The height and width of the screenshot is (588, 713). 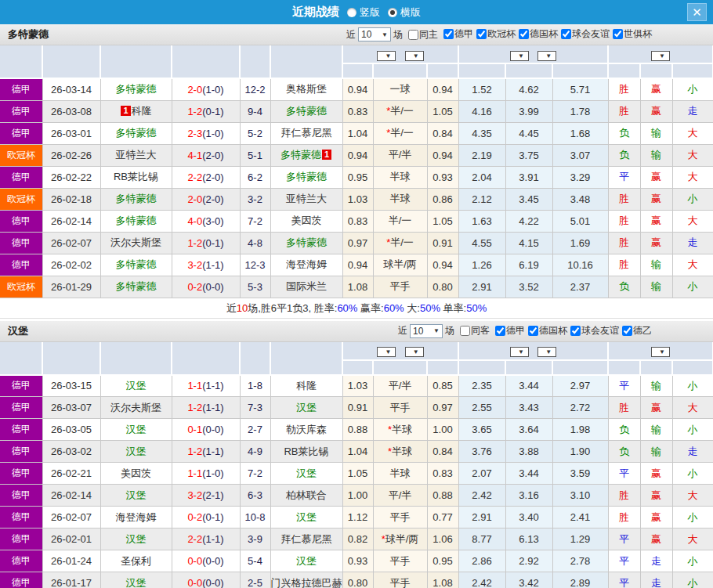 I want to click on home-odds: 0.80, so click(x=357, y=580).